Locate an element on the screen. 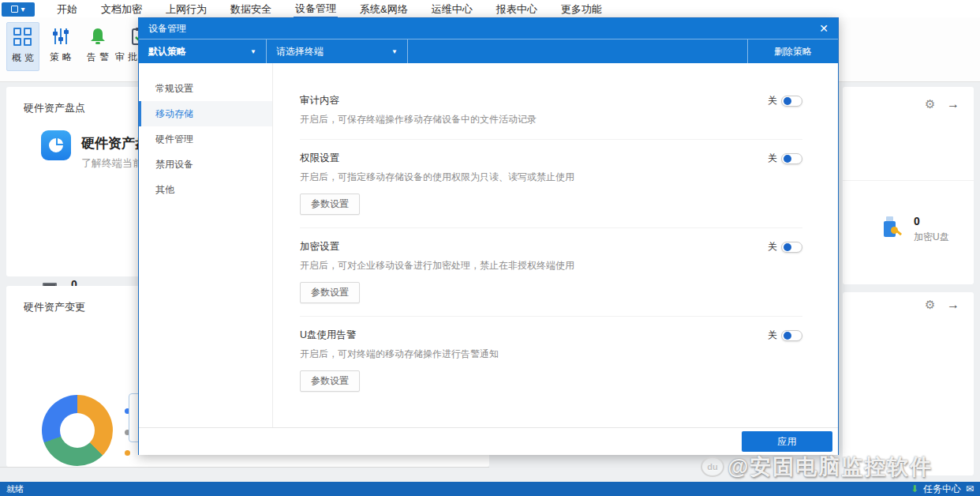  dialog-titlebar: 设备管理 ✕ is located at coordinates (488, 28).